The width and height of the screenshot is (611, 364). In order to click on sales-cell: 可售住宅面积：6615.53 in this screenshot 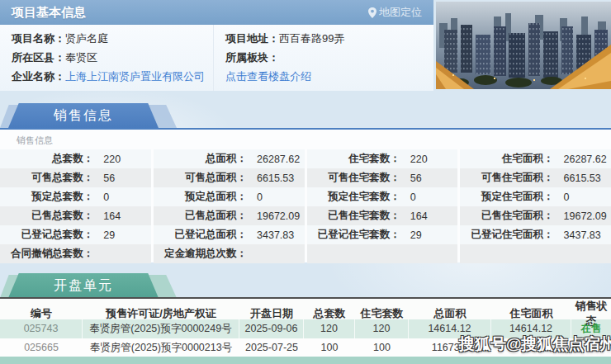, I will do `click(535, 178)`.